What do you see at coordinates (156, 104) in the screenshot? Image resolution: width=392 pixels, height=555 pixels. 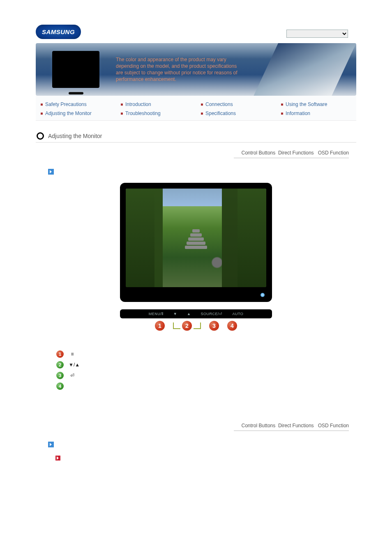 I see `nav-introduction: Introduction` at bounding box center [156, 104].